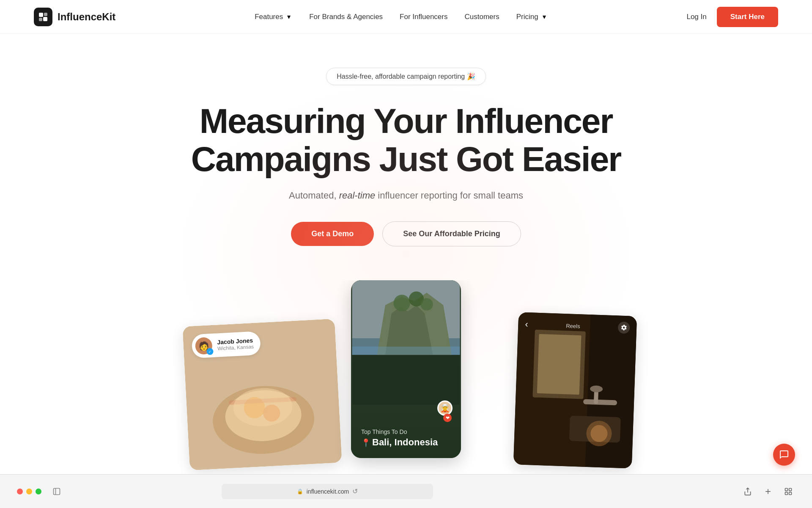 This screenshot has height=508, width=812. I want to click on browser-bar: 🔒 influencekit.com ↺, so click(406, 491).